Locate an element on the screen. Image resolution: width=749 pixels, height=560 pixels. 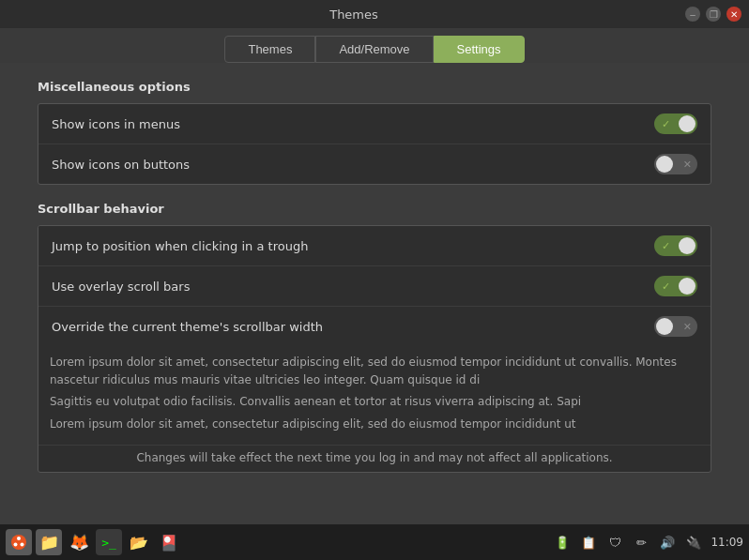
scrollbar-section-title: Scrollbar behavior is located at coordinates (374, 208).